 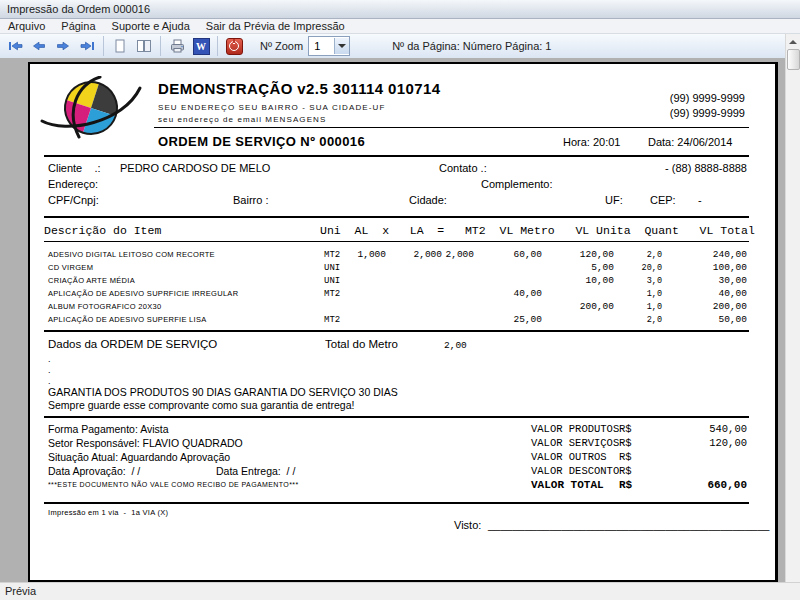 What do you see at coordinates (146, 443) in the screenshot?
I see `setor-responsavel: Setor Responsável: FLAVIO QUADRADO` at bounding box center [146, 443].